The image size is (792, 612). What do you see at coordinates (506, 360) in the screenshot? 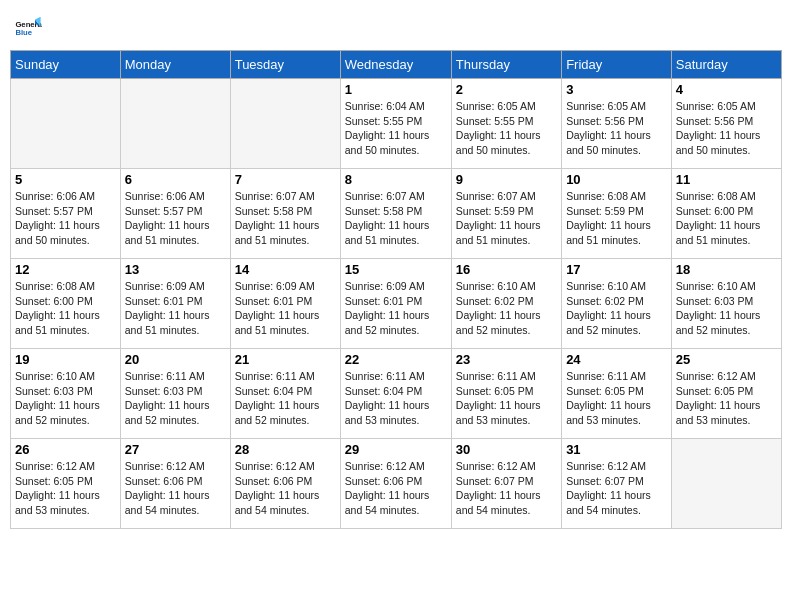
I see `day-number: 23` at bounding box center [506, 360].